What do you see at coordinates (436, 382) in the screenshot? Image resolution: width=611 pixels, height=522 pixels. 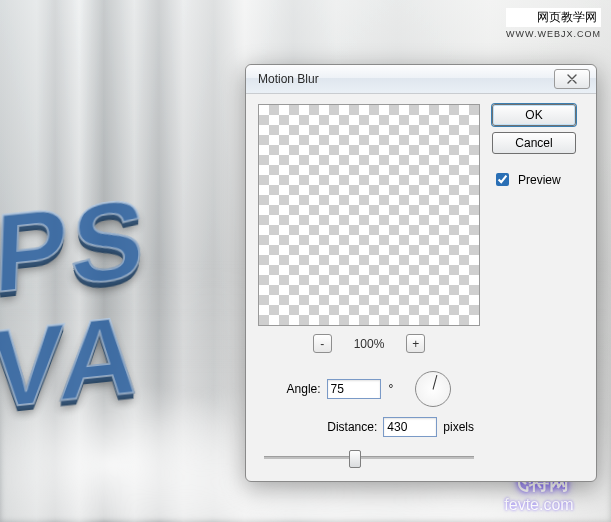 I see `angle-needle` at bounding box center [436, 382].